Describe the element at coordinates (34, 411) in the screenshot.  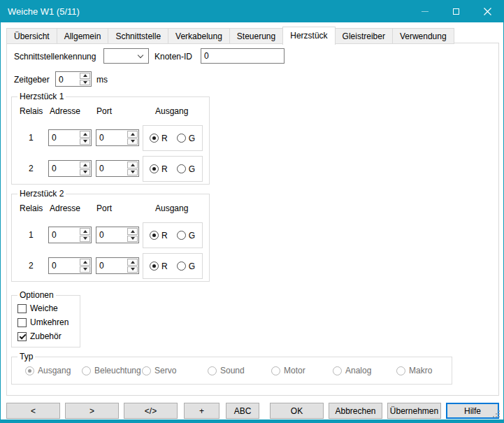
I see `nav-prev-button: <` at that location.